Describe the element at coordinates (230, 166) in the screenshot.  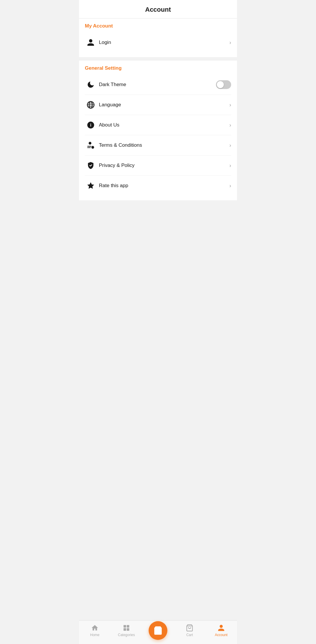
I see `privacy-arrow: ›` at that location.